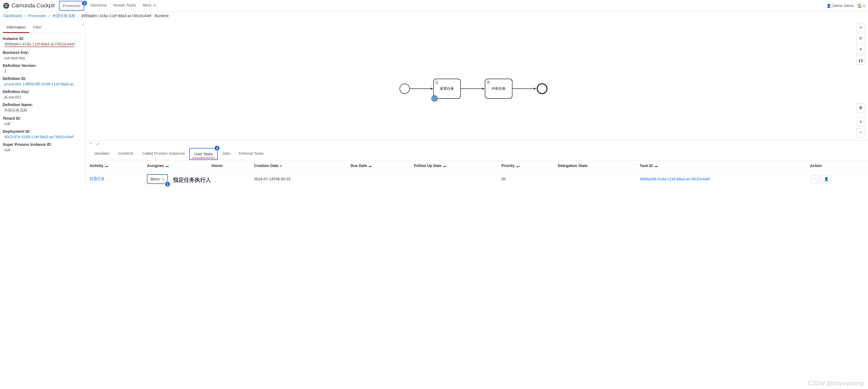 The width and height of the screenshot is (868, 389). What do you see at coordinates (163, 179) in the screenshot?
I see `edit-icon: ✎` at bounding box center [163, 179].